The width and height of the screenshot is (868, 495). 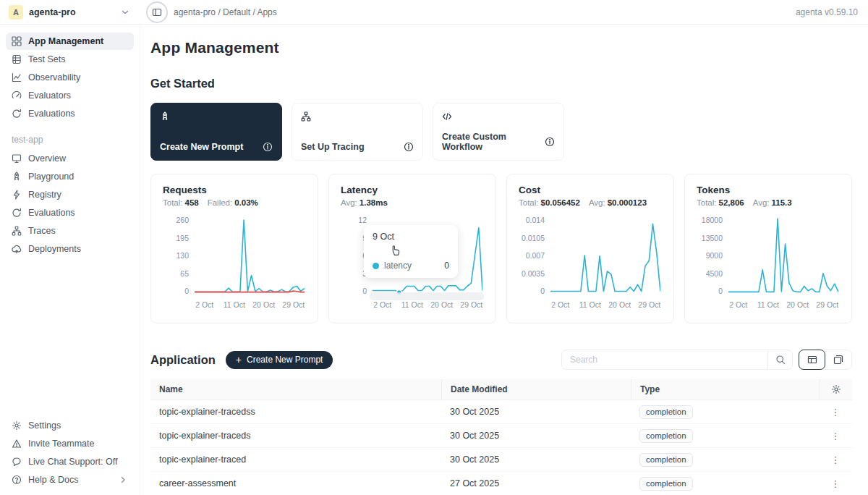 What do you see at coordinates (296, 460) in the screenshot?
I see `cell-name: topic-explainer-traced` at bounding box center [296, 460].